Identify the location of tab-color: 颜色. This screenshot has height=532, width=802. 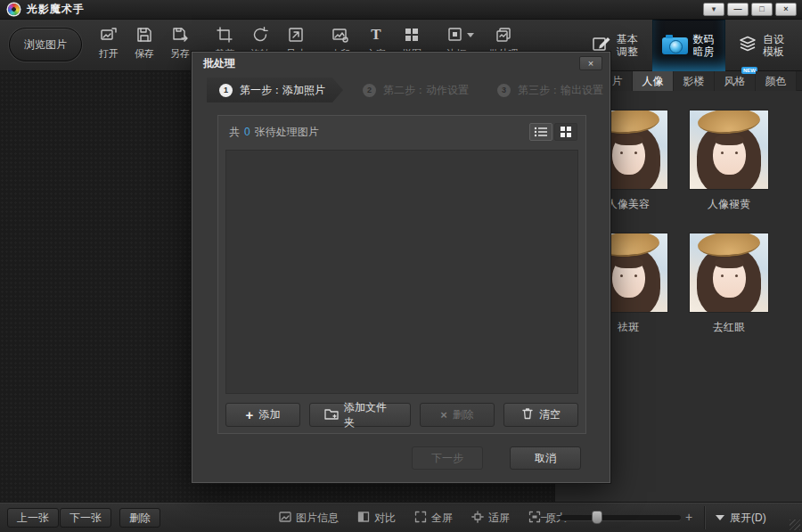
(776, 81).